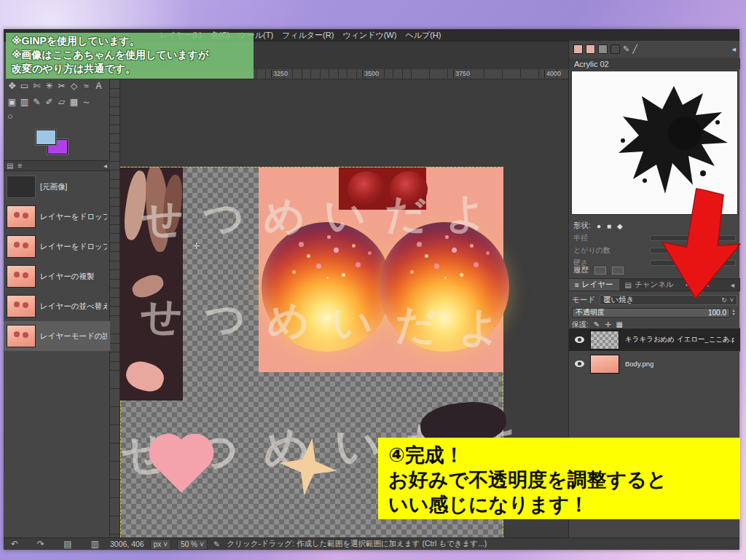  I want to click on menu-windows: ウィンドウ(W), so click(369, 35).